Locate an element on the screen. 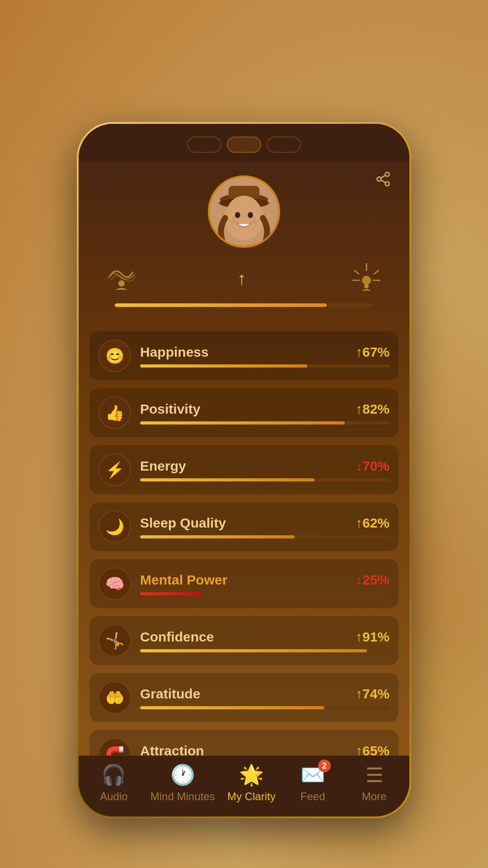 The width and height of the screenshot is (488, 868). metric-name-sleep: Sleep Quality is located at coordinates (183, 523).